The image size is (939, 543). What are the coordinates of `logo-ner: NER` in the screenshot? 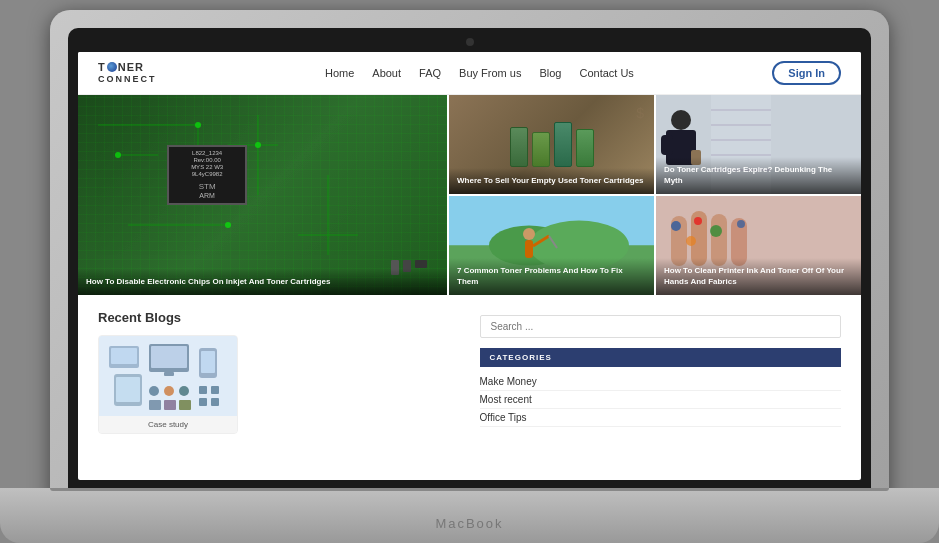 It's located at (131, 67).